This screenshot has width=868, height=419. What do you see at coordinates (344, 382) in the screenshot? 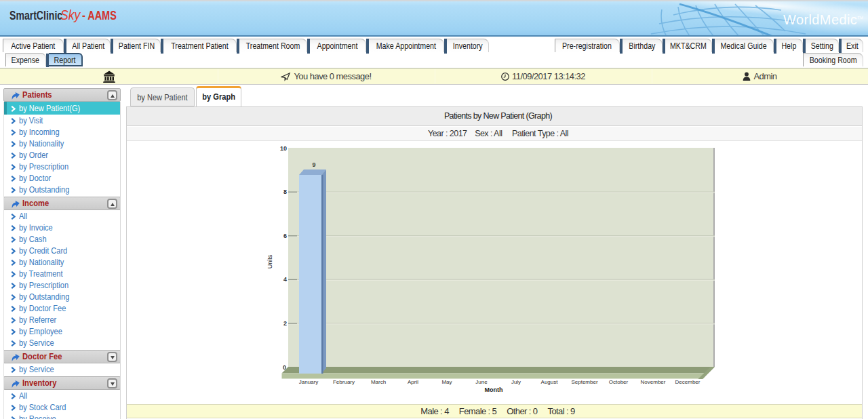
I see `svg-text: February` at bounding box center [344, 382].